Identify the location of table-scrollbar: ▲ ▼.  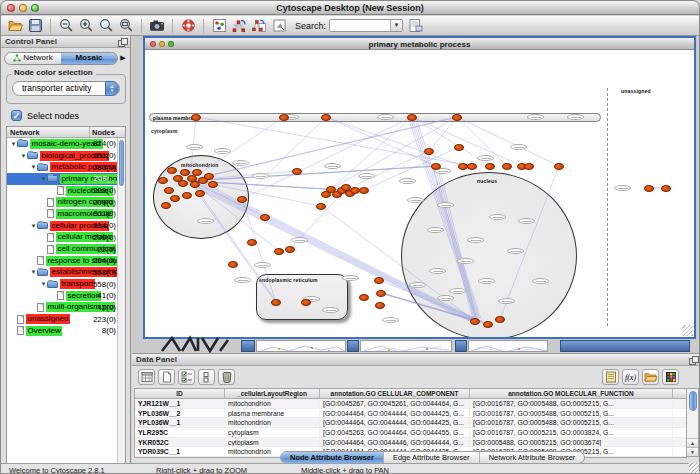
(692, 422).